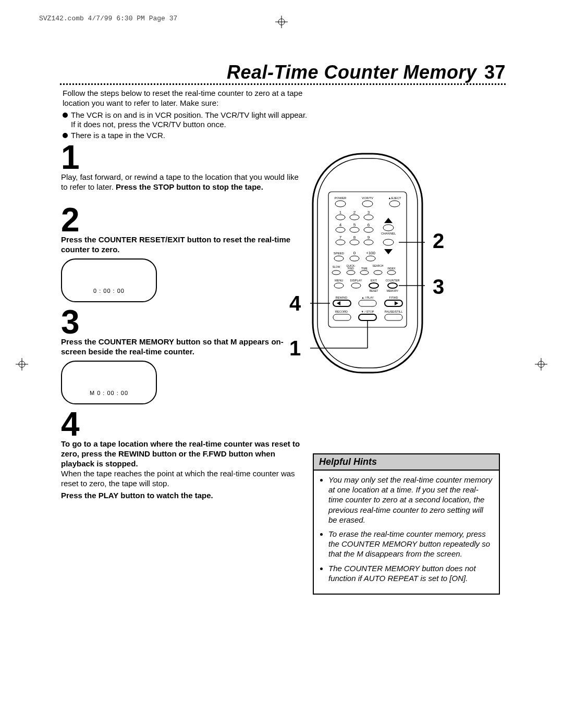 Image resolution: width=563 pixels, height=728 pixels. Describe the element at coordinates (181, 425) in the screenshot. I see `step-number: 4` at that location.